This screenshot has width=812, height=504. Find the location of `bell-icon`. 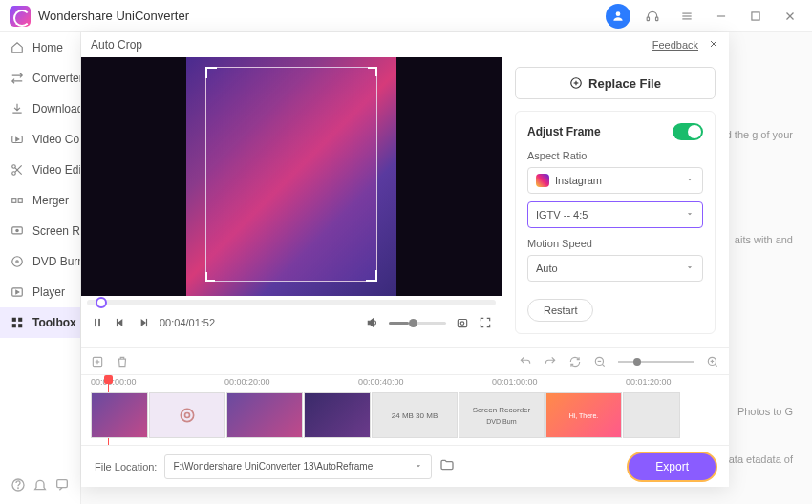

bell-icon is located at coordinates (40, 487).